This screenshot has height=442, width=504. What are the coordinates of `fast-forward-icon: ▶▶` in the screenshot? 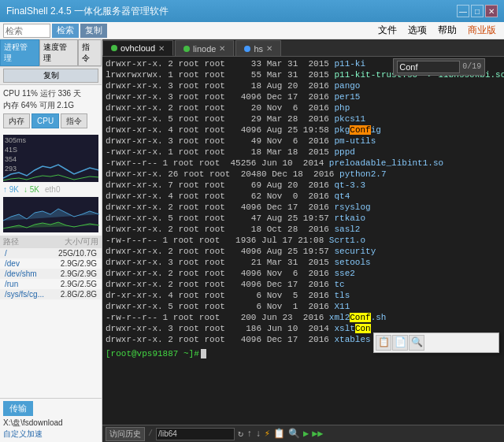 It's located at (317, 433).